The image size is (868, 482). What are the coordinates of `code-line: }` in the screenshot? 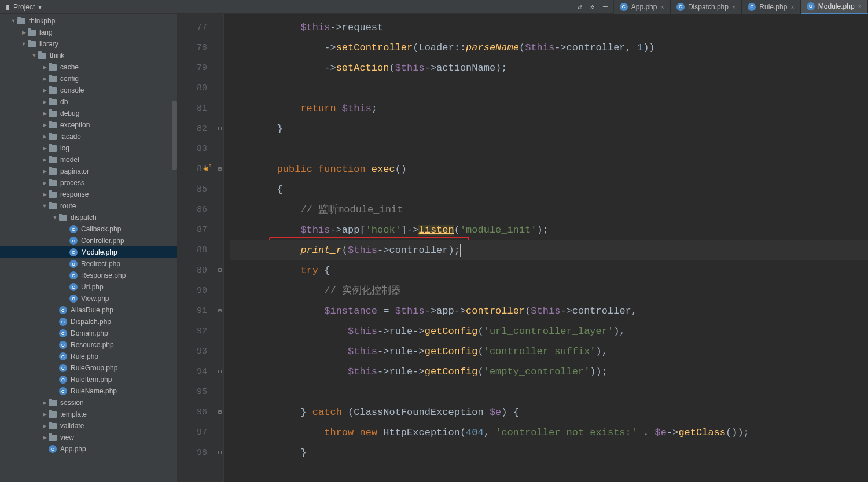 It's located at (549, 128).